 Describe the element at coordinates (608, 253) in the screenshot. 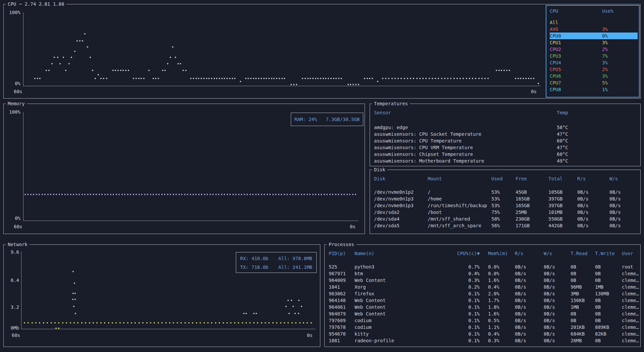

I see `column-header-t-write: T.Write` at that location.